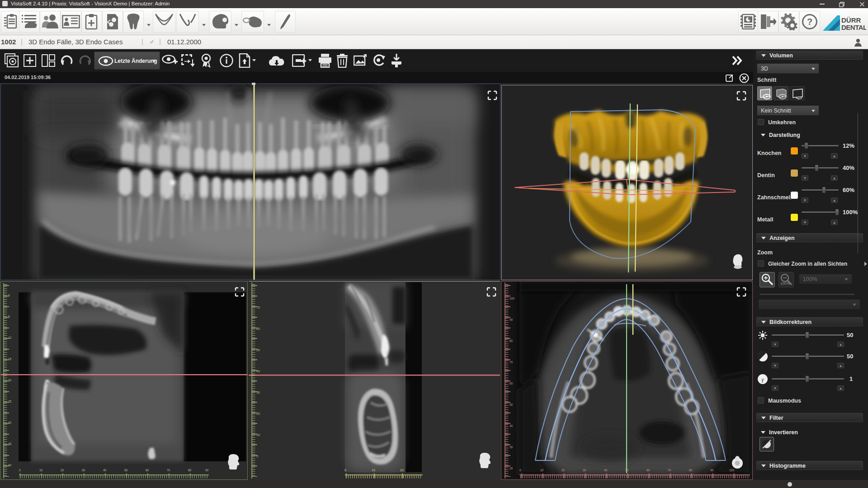 The image size is (868, 488). Describe the element at coordinates (854, 27) in the screenshot. I see `svg-text: DENTAL` at that location.